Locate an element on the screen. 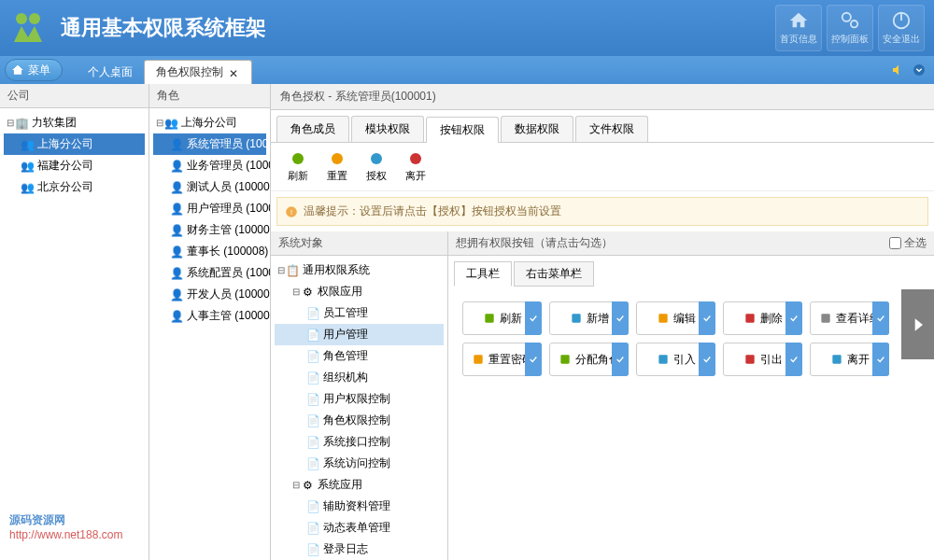  toolbar-授权: 授权 is located at coordinates (376, 166).